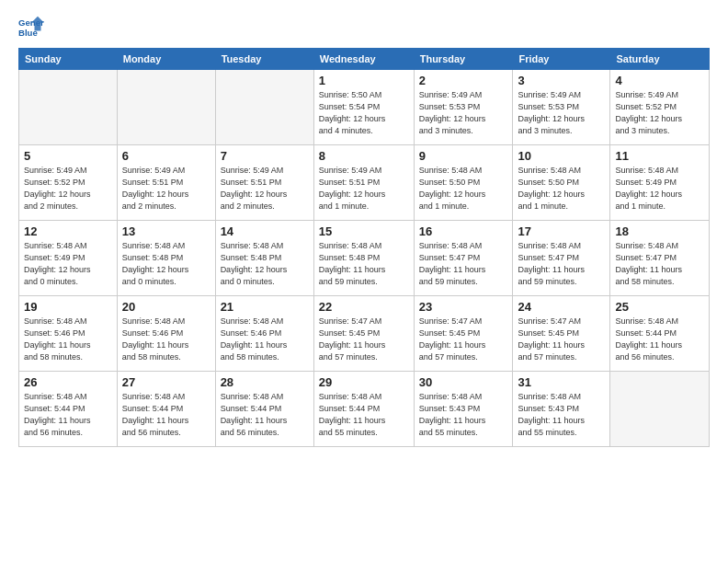  What do you see at coordinates (165, 59) in the screenshot?
I see `weekday-monday: Monday` at bounding box center [165, 59].